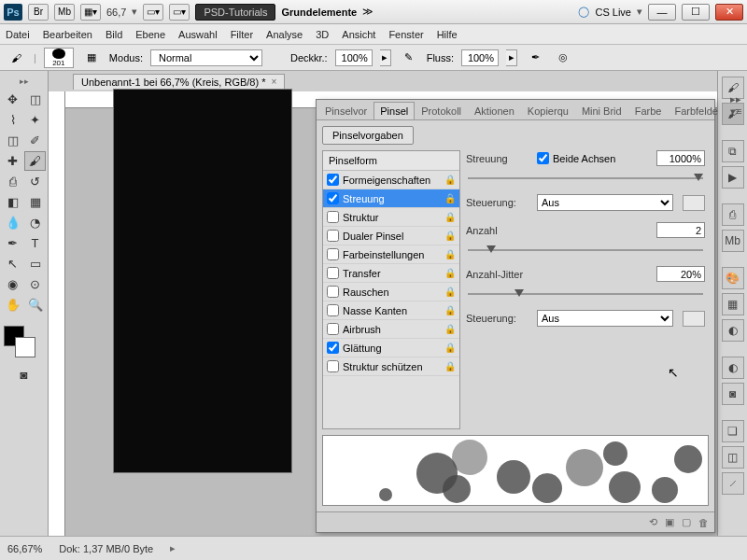 This screenshot has width=747, height=560. Describe the element at coordinates (35, 202) in the screenshot. I see `gradient-tool: ▦` at that location.